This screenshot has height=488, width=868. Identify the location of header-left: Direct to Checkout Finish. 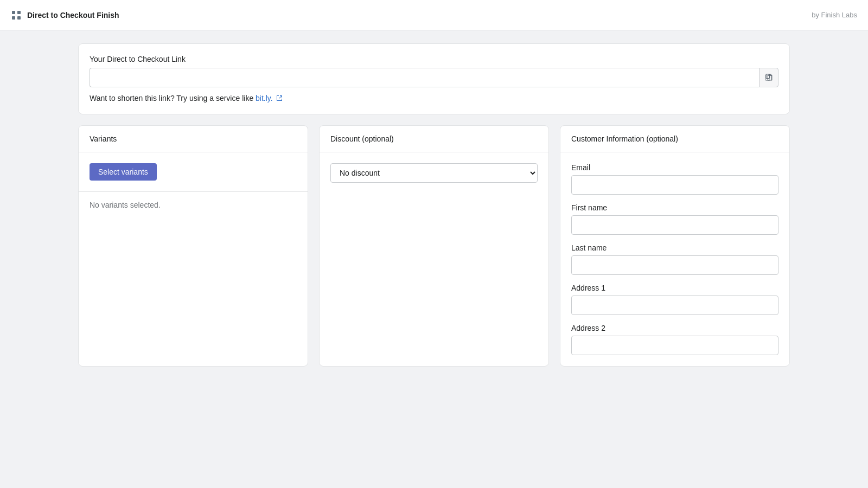
(65, 15).